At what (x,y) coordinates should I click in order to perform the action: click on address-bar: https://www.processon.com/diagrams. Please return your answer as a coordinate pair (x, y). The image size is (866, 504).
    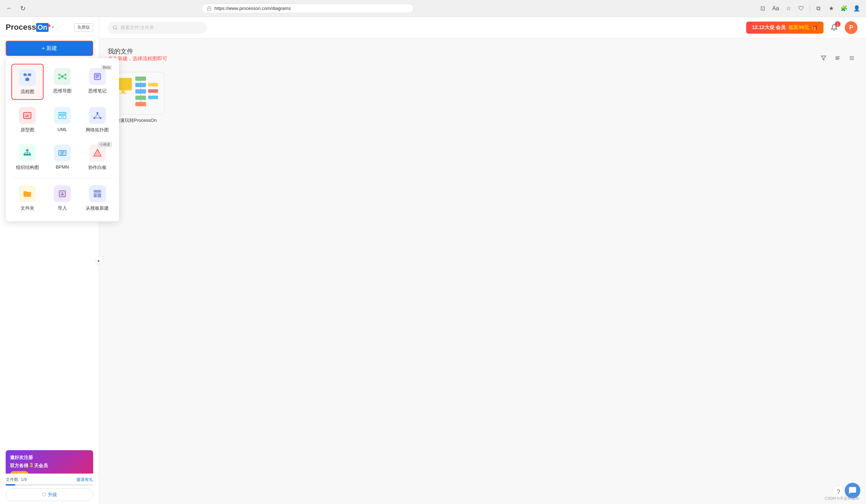
    Looking at the image, I should click on (308, 9).